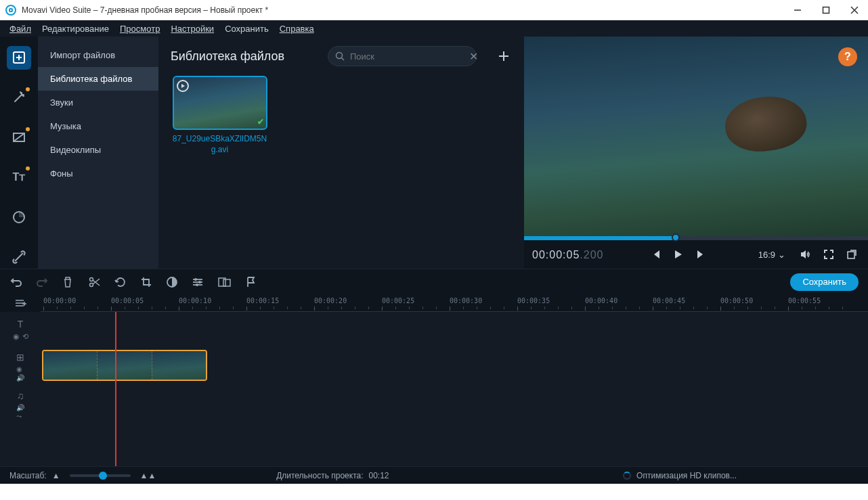  Describe the element at coordinates (172, 282) in the screenshot. I see `color-button` at that location.